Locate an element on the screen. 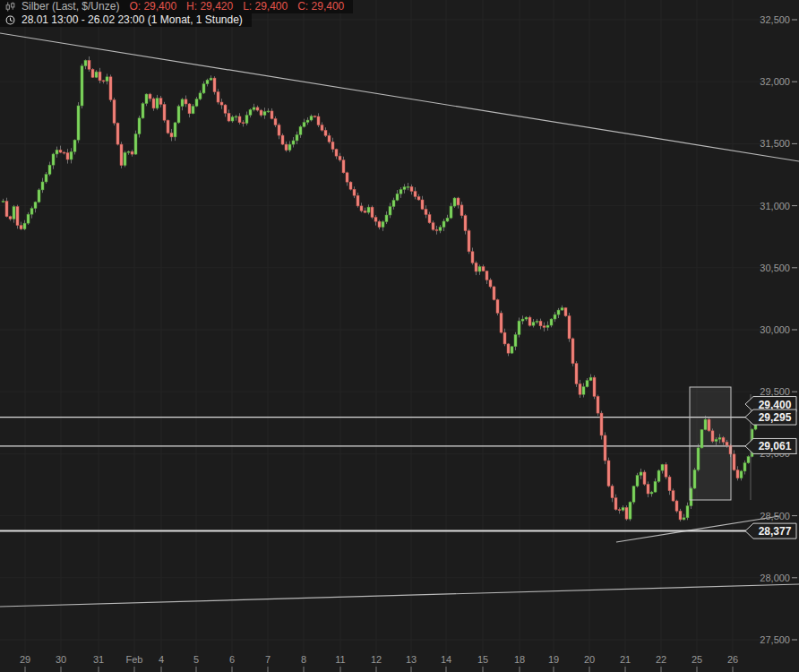  svg-text: 29,061 is located at coordinates (776, 446).